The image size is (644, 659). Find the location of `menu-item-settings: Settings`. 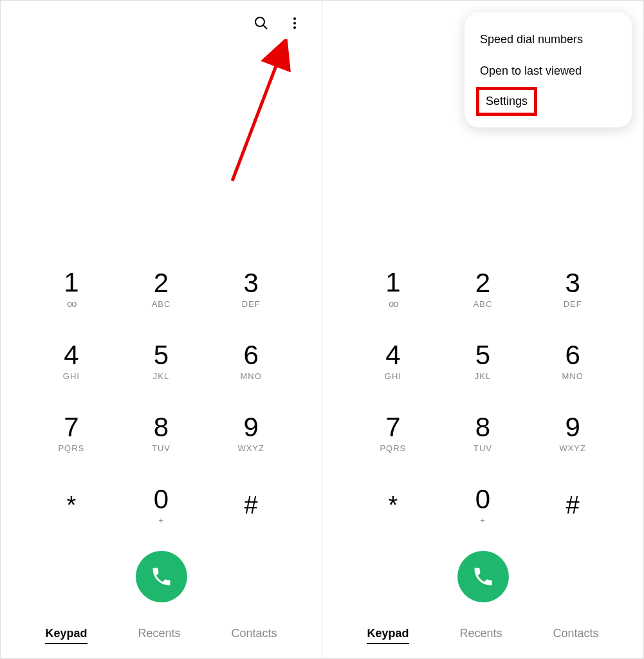

menu-item-settings: Settings is located at coordinates (507, 102).